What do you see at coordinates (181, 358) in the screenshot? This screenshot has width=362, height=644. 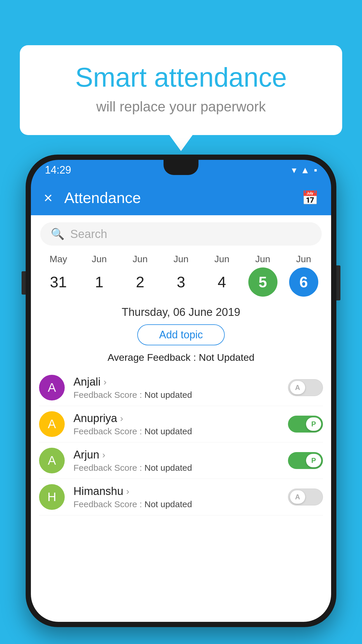 I see `feedback-summary: Average Feedback : Not Updated` at bounding box center [181, 358].